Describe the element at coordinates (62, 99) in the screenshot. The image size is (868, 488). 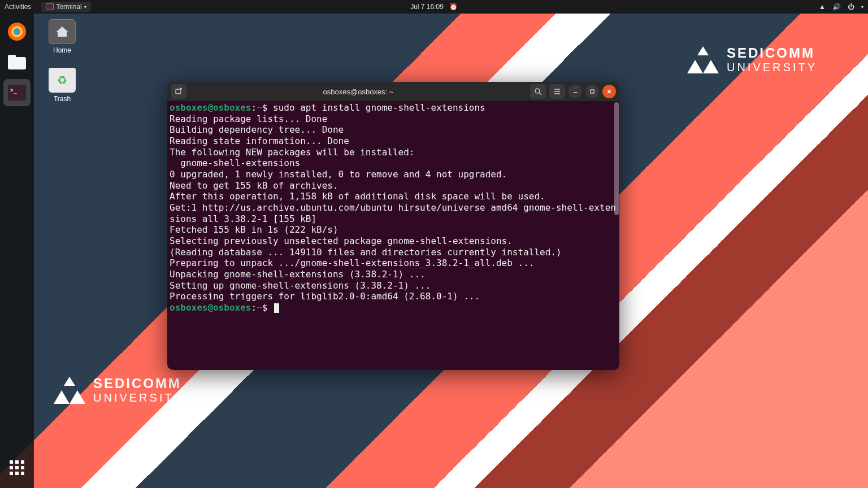
I see `desktop-label: Trash` at that location.